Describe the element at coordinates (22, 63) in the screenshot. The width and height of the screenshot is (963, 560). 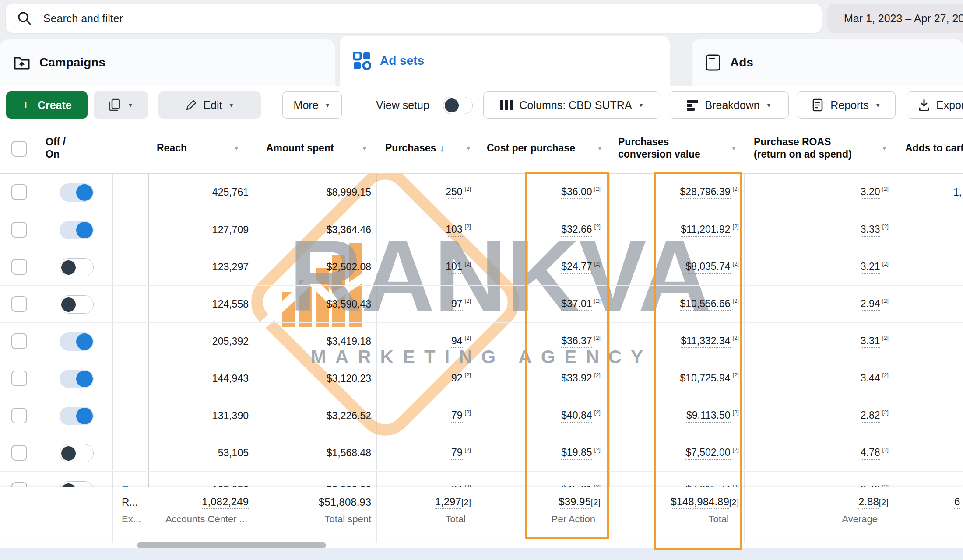
I see `campaigns-folder-icon` at that location.